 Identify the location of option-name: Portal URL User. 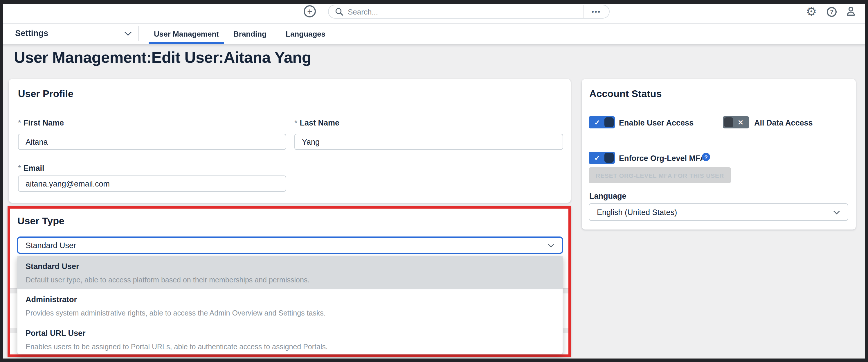
(290, 333).